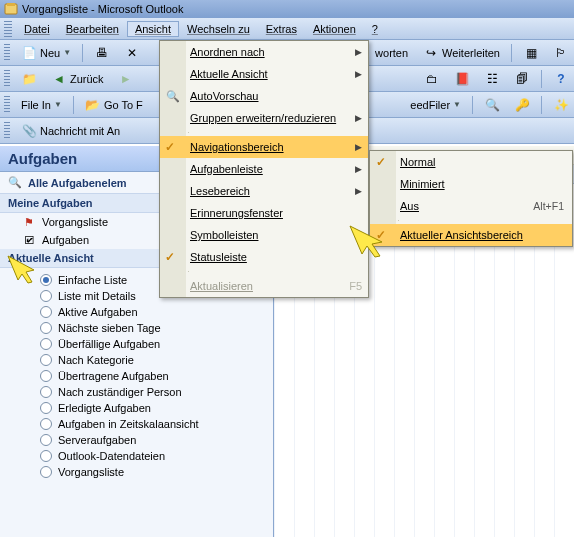 Image resolution: width=574 pixels, height=537 pixels. I want to click on view-zustaendig: Nach zuständiger Person, so click(136, 392).